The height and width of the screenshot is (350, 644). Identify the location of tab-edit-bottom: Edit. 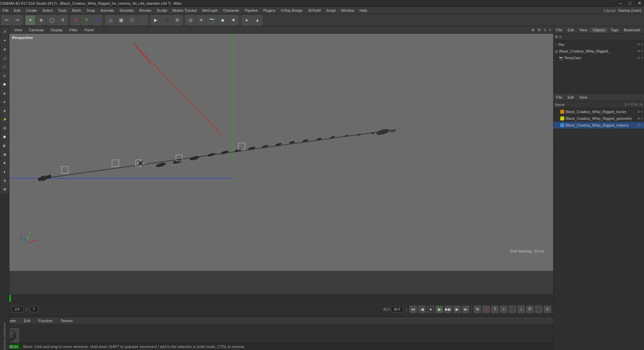
(571, 97).